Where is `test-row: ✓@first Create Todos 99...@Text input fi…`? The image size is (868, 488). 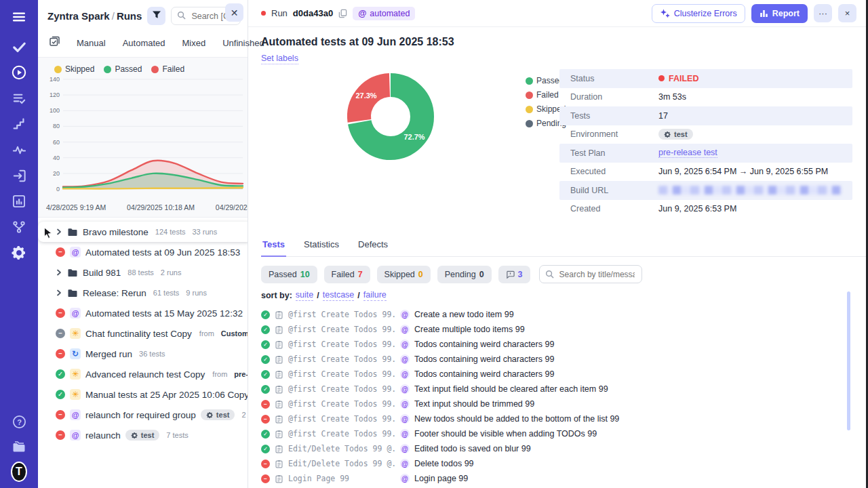
test-row: ✓@first Create Todos 99...@Text input fi… is located at coordinates (564, 389).